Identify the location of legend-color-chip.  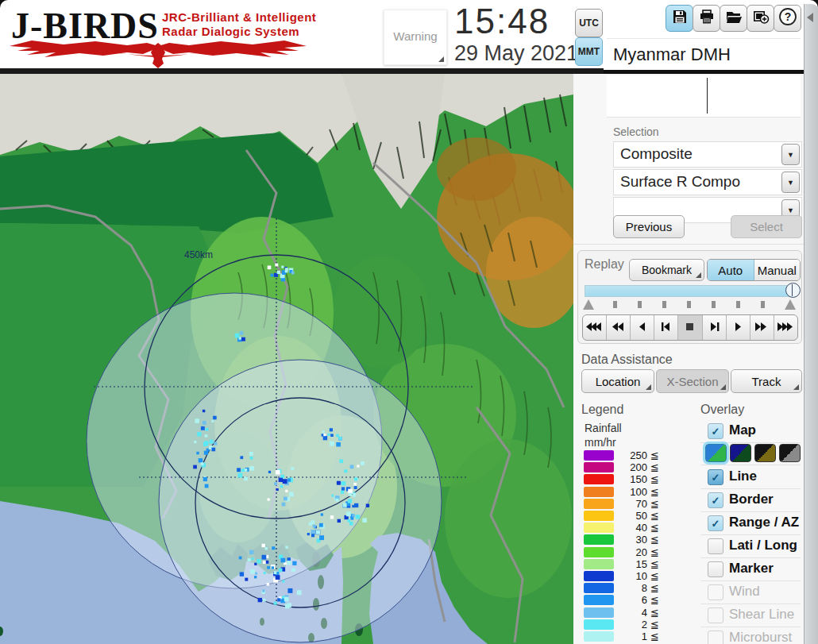
(599, 577).